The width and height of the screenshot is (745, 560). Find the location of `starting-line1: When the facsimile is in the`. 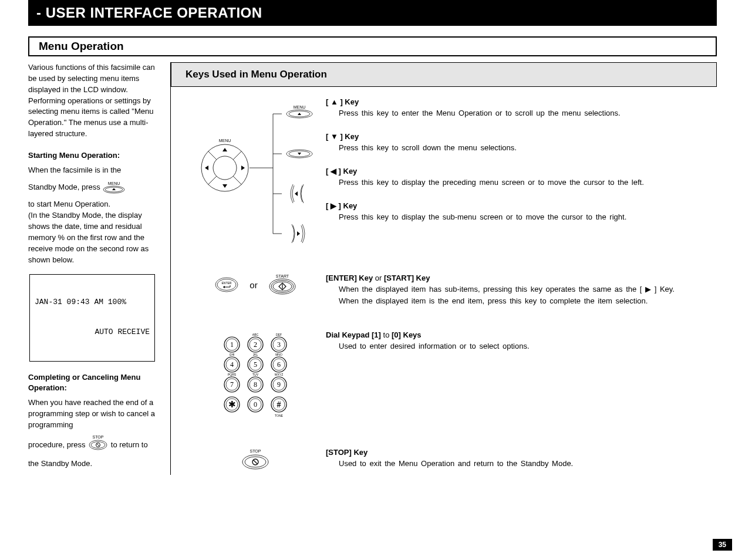

starting-line1: When the facsimile is in the is located at coordinates (92, 170).